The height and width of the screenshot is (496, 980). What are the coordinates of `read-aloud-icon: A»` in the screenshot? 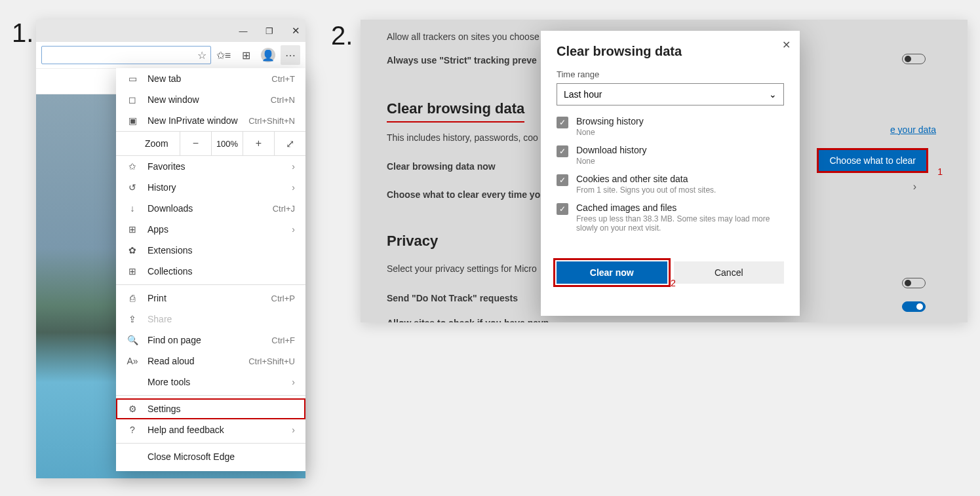 It's located at (132, 361).